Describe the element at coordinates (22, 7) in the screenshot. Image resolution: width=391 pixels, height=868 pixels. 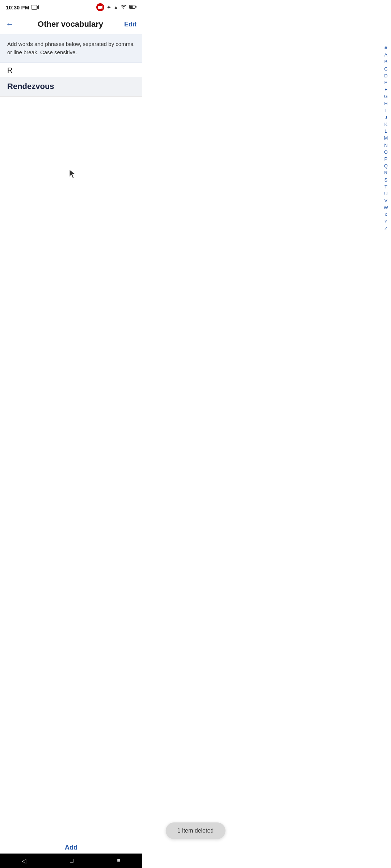
I see `status-time: 10:30 PM` at that location.